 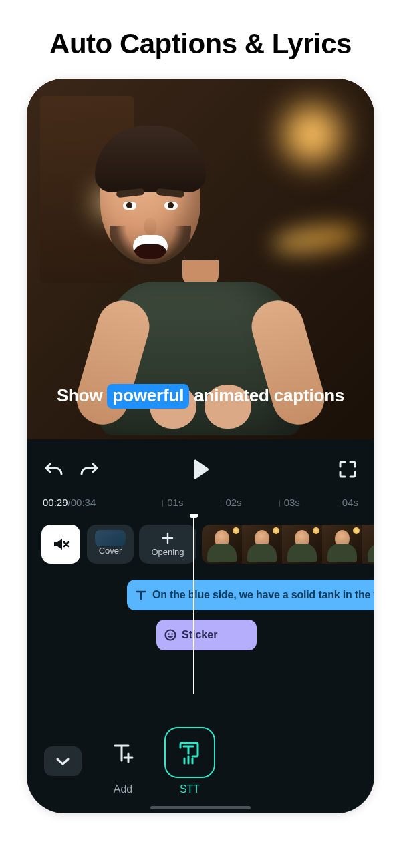 What do you see at coordinates (84, 502) in the screenshot?
I see `time-total: 00:34` at bounding box center [84, 502].